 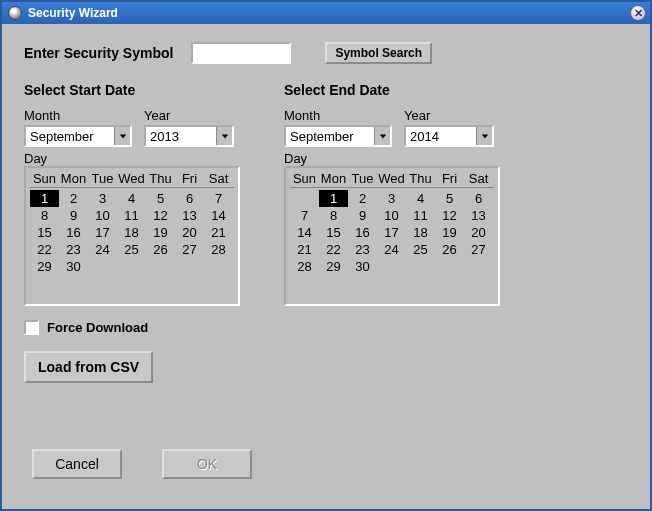 What do you see at coordinates (638, 13) in the screenshot?
I see `close-button: ✕` at bounding box center [638, 13].